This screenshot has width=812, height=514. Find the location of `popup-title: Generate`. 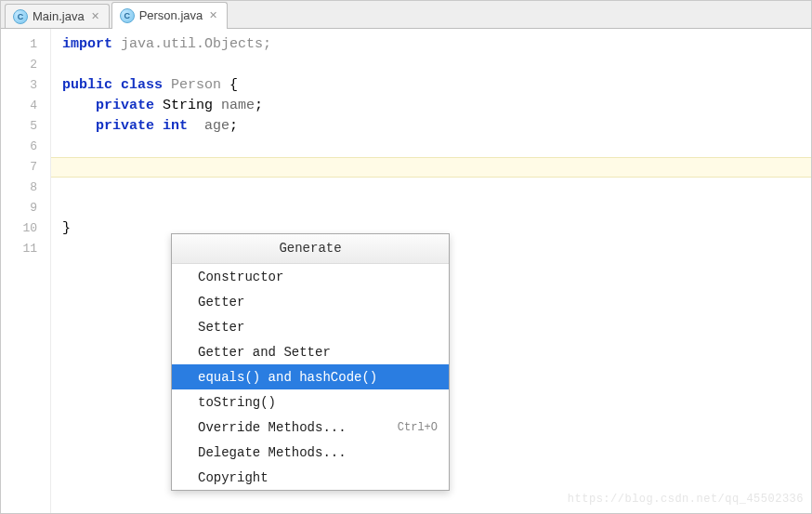

popup-title: Generate is located at coordinates (310, 249).